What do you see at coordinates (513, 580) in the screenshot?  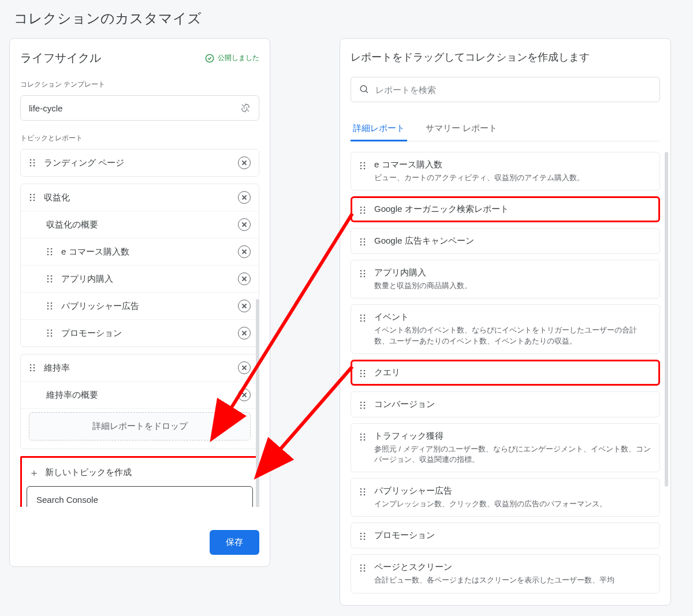 I see `report-desc: 合計ビュー数、各ページまたはスクリーンを表示したユーザー数、平均` at bounding box center [513, 580].